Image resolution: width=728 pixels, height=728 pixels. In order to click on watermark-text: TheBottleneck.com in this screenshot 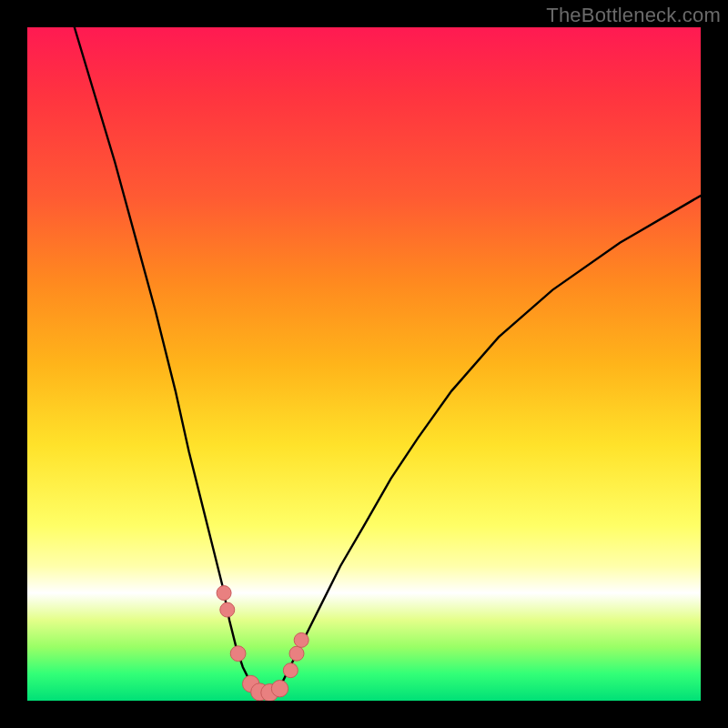, I will do `click(633, 15)`.